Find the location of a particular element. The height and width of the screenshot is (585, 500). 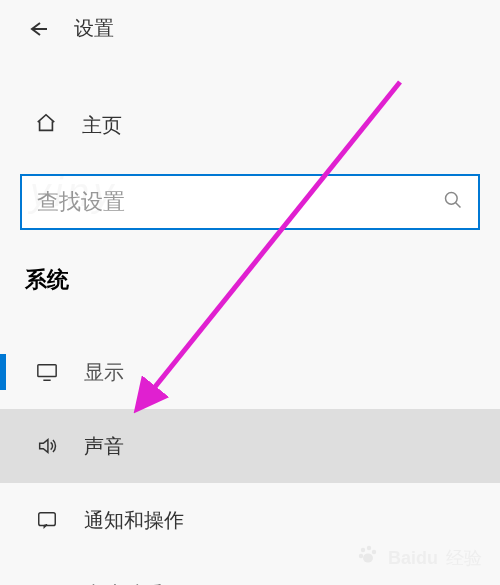

watermark: Baidu 经验 is located at coordinates (419, 558).